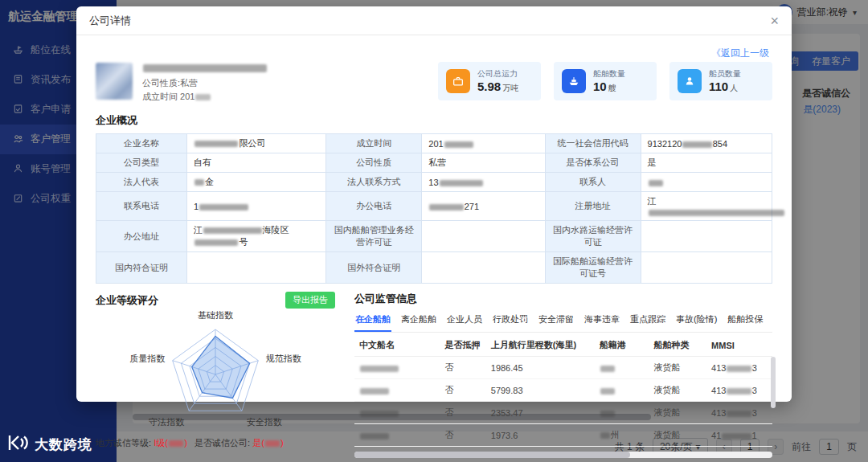 This screenshot has height=462, width=868. What do you see at coordinates (706, 206) in the screenshot?
I see `field-value: 江` at bounding box center [706, 206].